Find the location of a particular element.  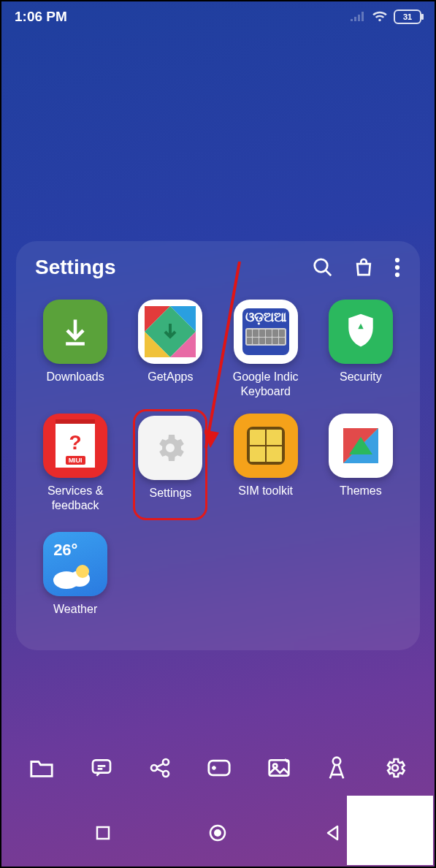

app-label: Downloads is located at coordinates (76, 384).